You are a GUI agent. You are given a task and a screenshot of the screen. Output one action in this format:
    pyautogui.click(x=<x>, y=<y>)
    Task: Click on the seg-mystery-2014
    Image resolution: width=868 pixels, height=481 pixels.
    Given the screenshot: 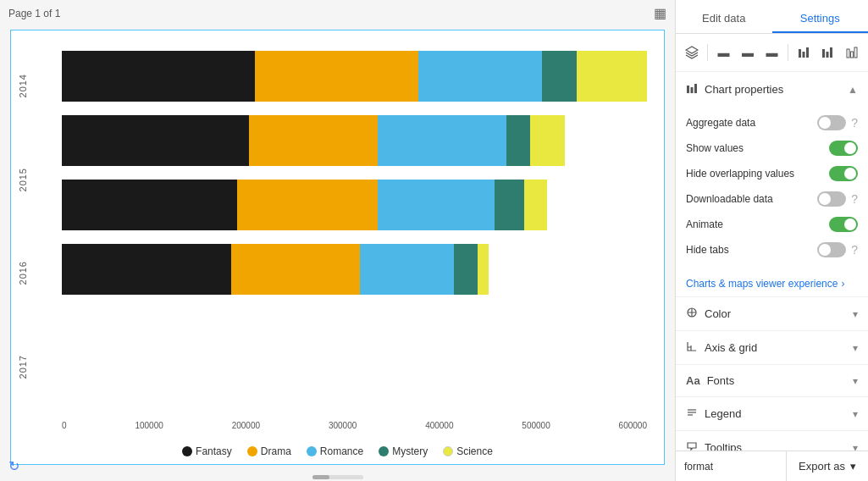 What is the action you would take?
    pyautogui.click(x=559, y=76)
    